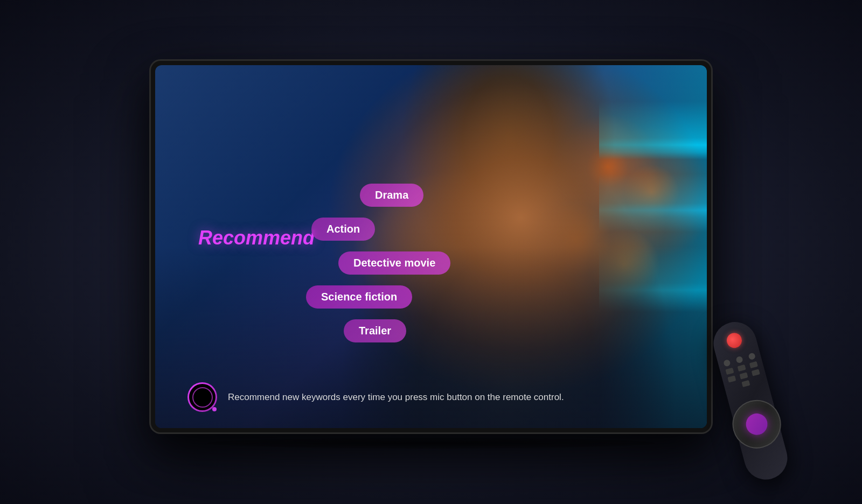  Describe the element at coordinates (392, 195) in the screenshot. I see `genre-pill-drama: Drama` at that location.